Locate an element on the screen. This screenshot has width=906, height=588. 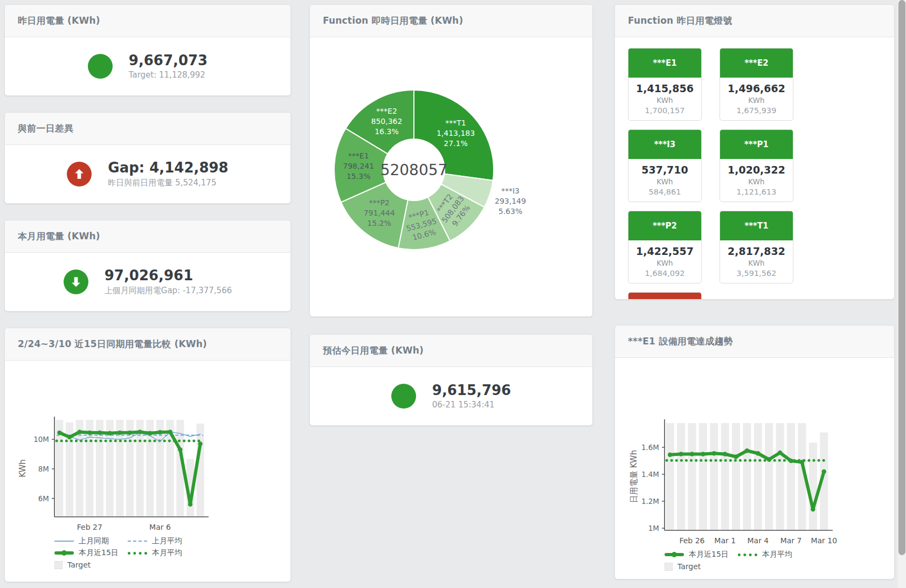
legend-marker-thick-icon is located at coordinates (674, 555).